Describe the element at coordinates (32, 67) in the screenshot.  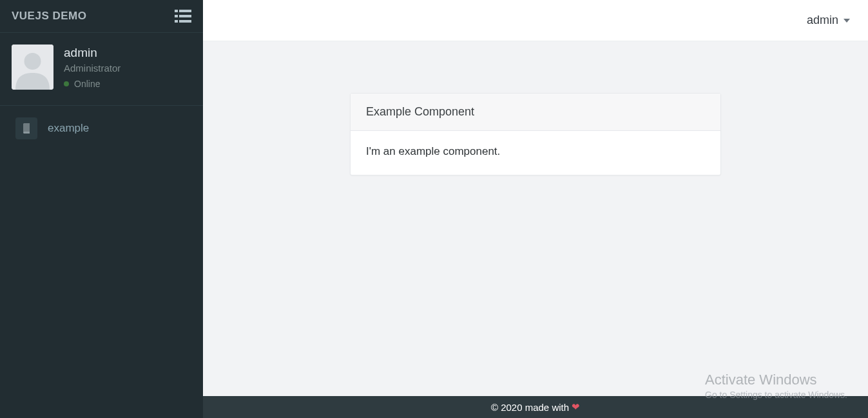
I see `avatar` at that location.